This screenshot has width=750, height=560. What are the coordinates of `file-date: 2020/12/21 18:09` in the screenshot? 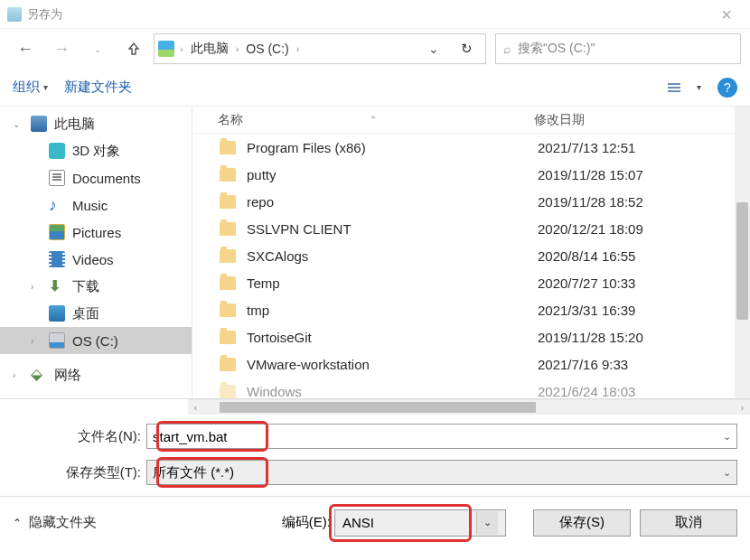 It's located at (591, 229).